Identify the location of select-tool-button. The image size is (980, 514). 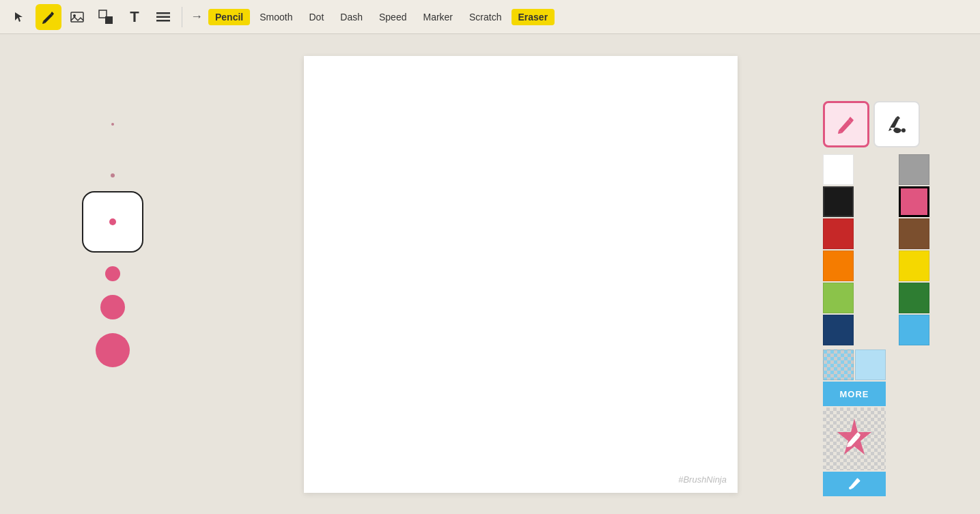
(20, 17).